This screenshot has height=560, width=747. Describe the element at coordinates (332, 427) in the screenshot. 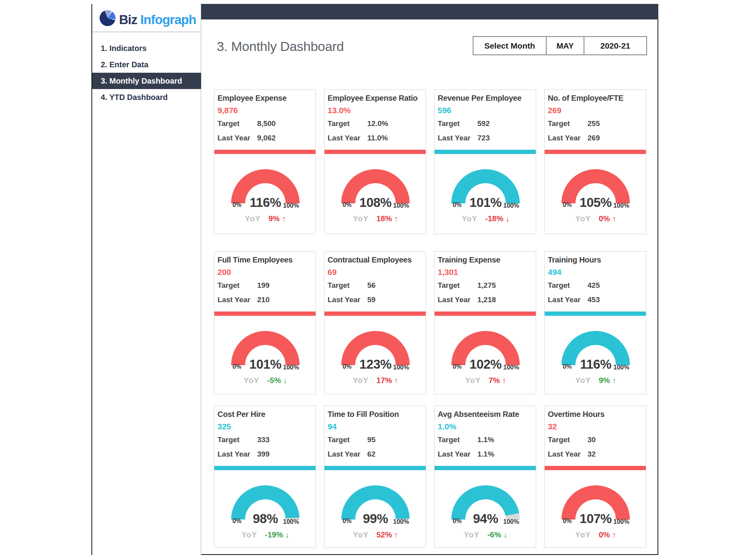

I see `kpi-current-value: 94` at that location.